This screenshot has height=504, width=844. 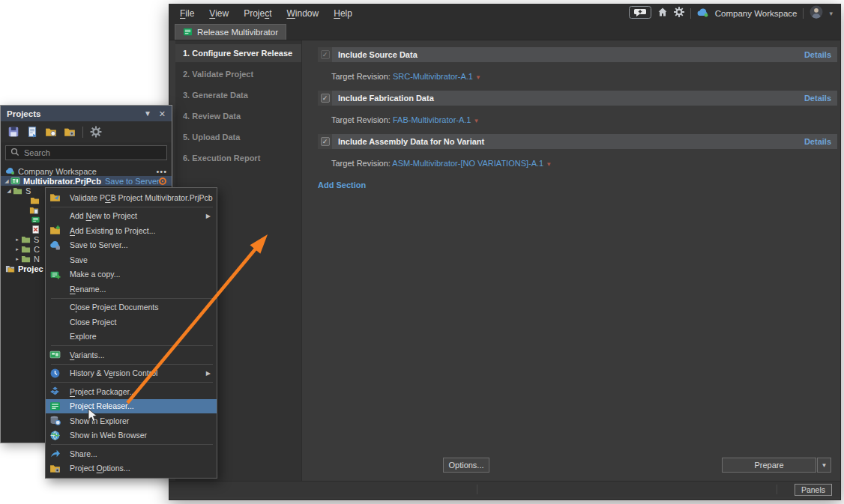 What do you see at coordinates (57, 198) in the screenshot?
I see `folder-validate-icon` at bounding box center [57, 198].